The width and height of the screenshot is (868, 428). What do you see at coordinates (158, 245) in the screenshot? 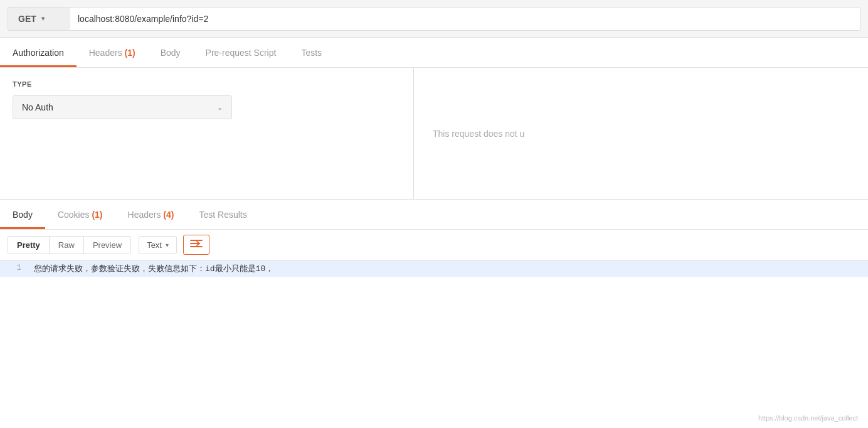
I see `text-type-dropdown: Text ▾` at bounding box center [158, 245].